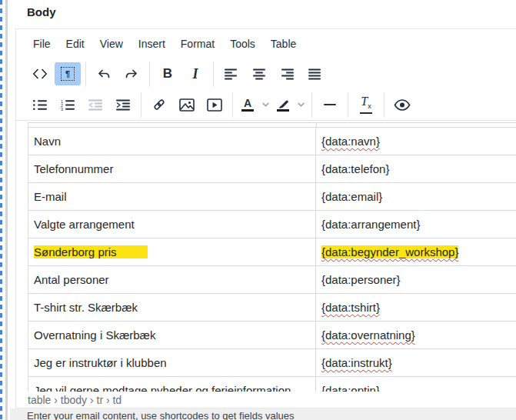  I want to click on preview-button, so click(402, 105).